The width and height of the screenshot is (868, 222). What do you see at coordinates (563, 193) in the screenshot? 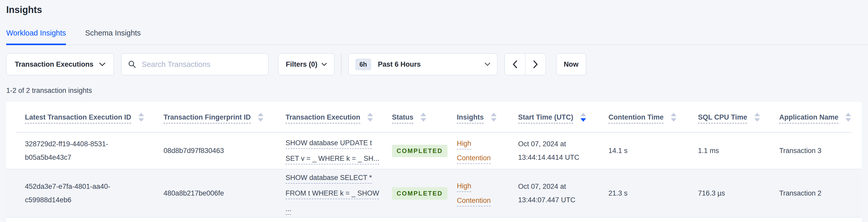
I see `start-time-cell: Oct 07, 2024 at13:44:07.447 UTC` at bounding box center [563, 193].